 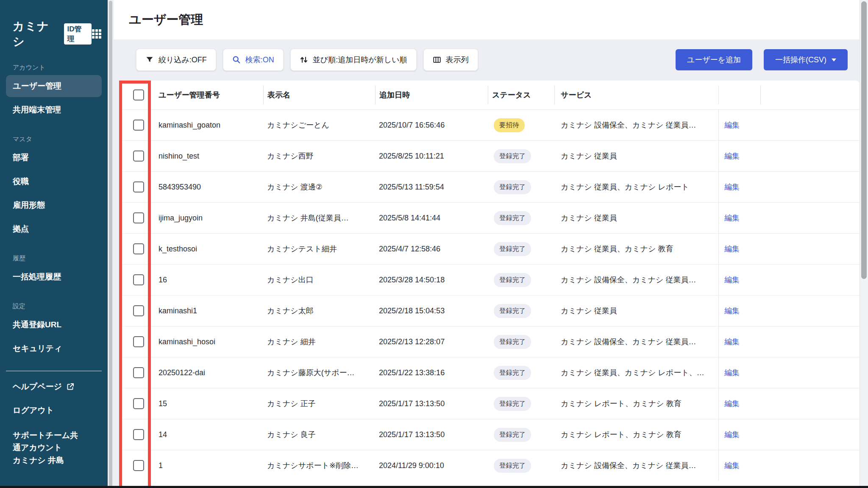 I want to click on sidebar-item-active: ユーザー管理, so click(x=54, y=86).